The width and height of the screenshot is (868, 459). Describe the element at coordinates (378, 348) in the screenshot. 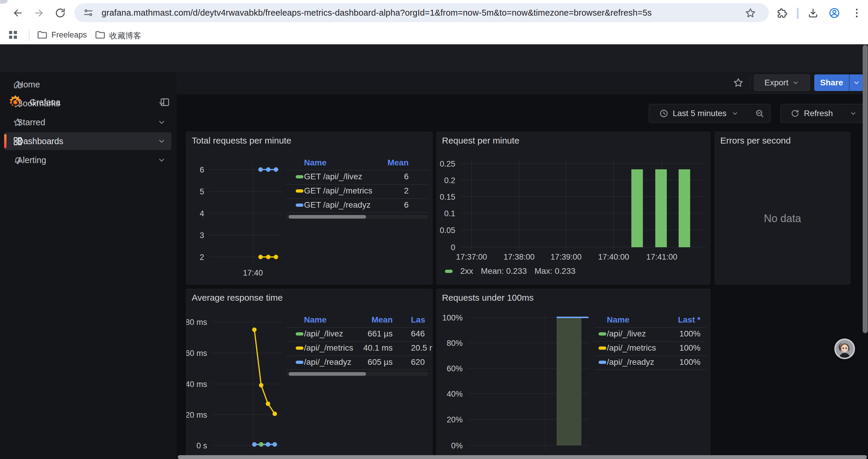

I see `legend-series-mean: 40.1 ms` at that location.